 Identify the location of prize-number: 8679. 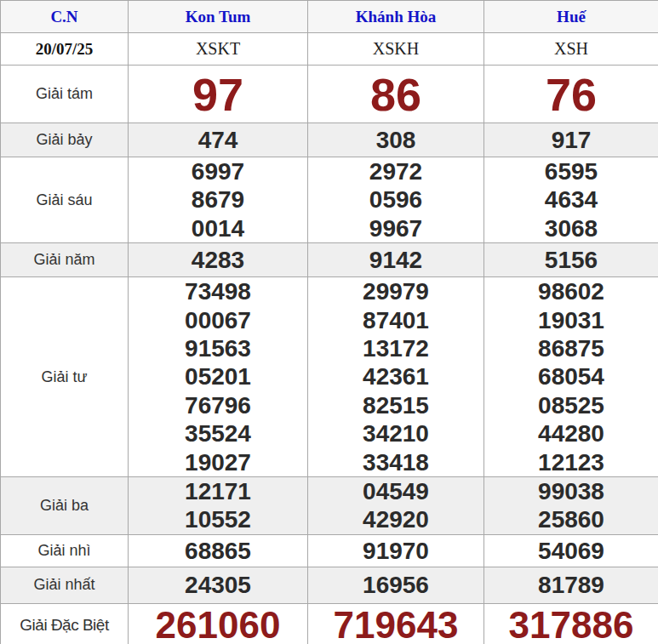
(218, 199).